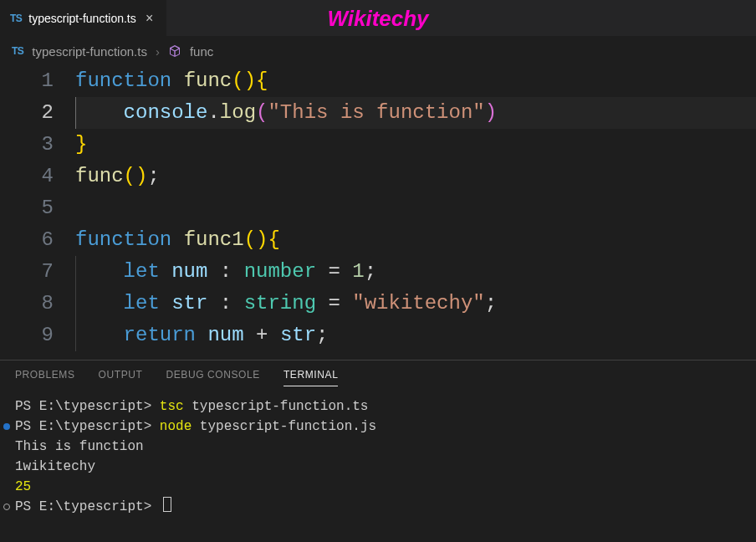 This screenshot has width=756, height=542. I want to click on tab-problems: PROBLEMS, so click(45, 378).